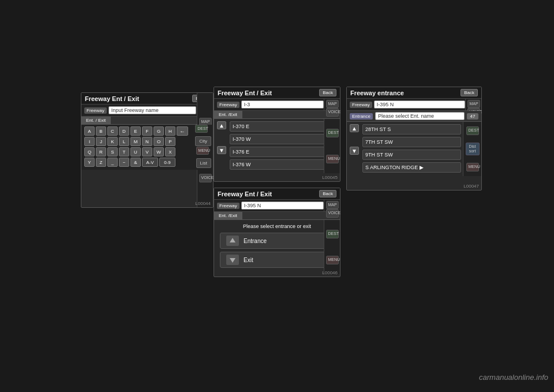 The image size is (554, 392). Describe the element at coordinates (283, 126) in the screenshot. I see `list-item-1: I-370 E` at that location.